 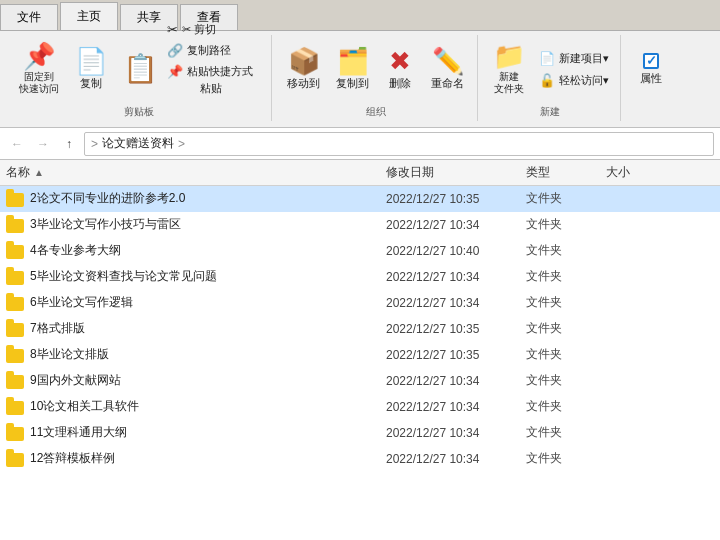 What do you see at coordinates (208, 406) in the screenshot?
I see `file-name: 10论文相关工具软件` at bounding box center [208, 406].